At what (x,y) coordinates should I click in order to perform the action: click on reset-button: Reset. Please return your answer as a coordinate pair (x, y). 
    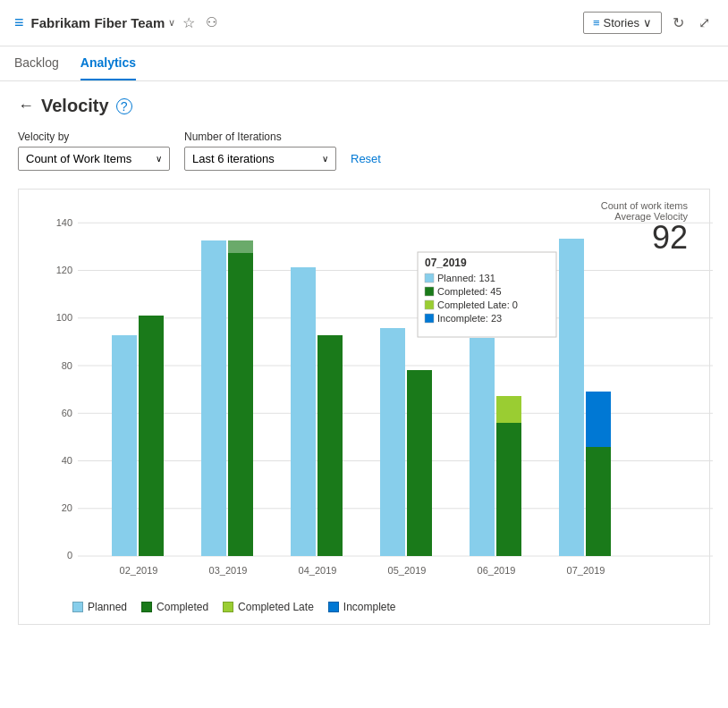
    Looking at the image, I should click on (366, 159).